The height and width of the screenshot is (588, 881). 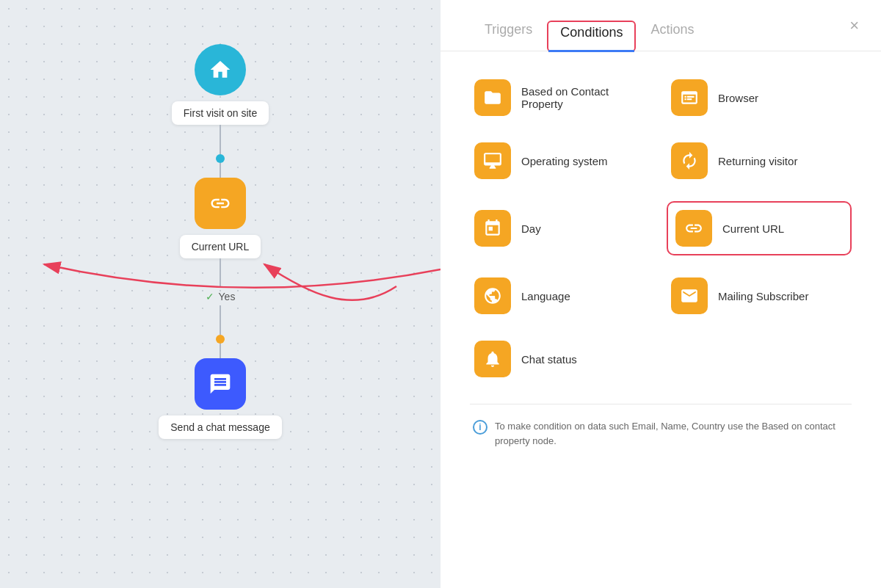 I want to click on mail-icon-bg, so click(x=689, y=296).